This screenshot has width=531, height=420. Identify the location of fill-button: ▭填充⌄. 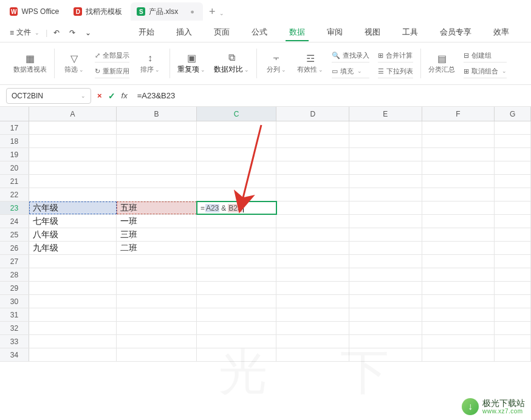
(351, 72).